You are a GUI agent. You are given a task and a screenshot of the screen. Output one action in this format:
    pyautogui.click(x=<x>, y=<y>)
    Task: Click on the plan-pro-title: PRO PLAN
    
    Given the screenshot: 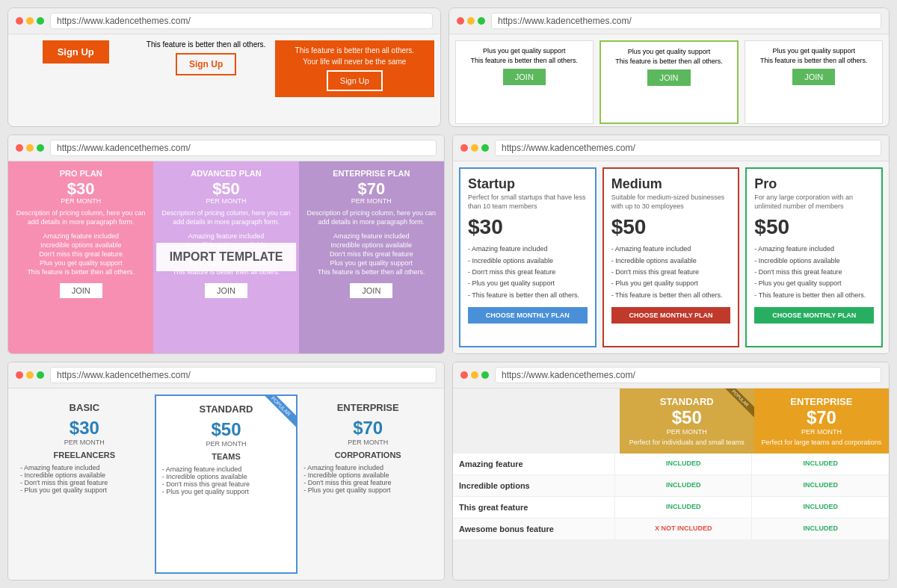 What is the action you would take?
    pyautogui.click(x=81, y=173)
    